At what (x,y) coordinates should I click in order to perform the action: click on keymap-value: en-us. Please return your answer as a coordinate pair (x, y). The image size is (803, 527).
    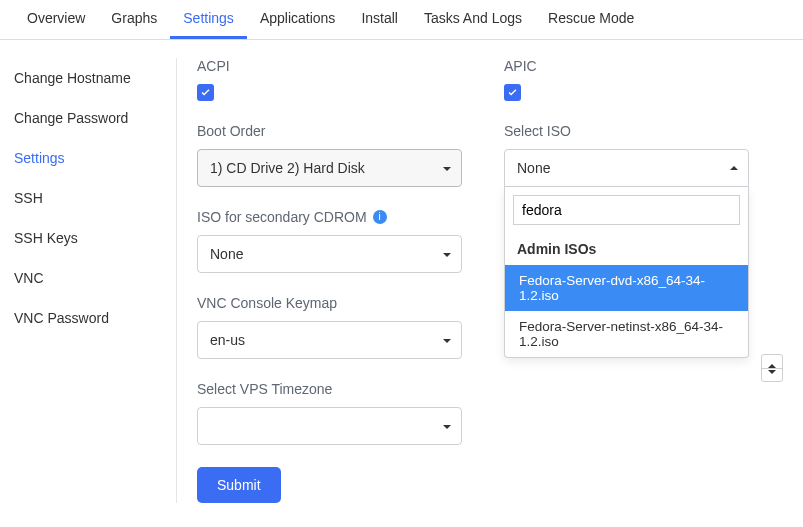
    Looking at the image, I should click on (228, 340).